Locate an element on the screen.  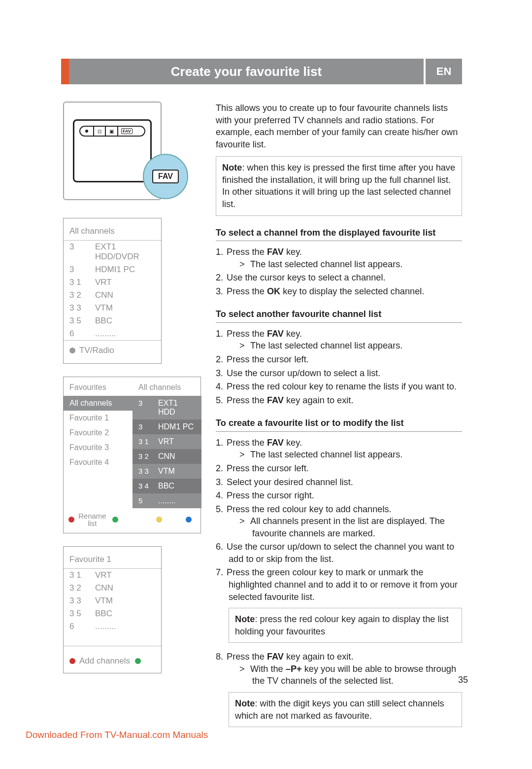
panel1-foot: TV/Radio is located at coordinates (97, 350).